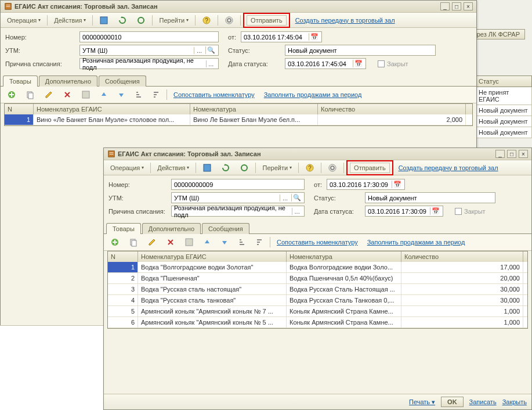  What do you see at coordinates (238, 185) in the screenshot?
I see `number-input: 00000000009` at bounding box center [238, 185].